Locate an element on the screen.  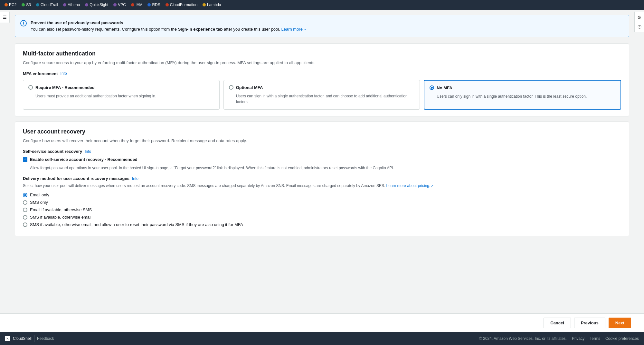
delivery-sms-only-radio is located at coordinates (25, 202).